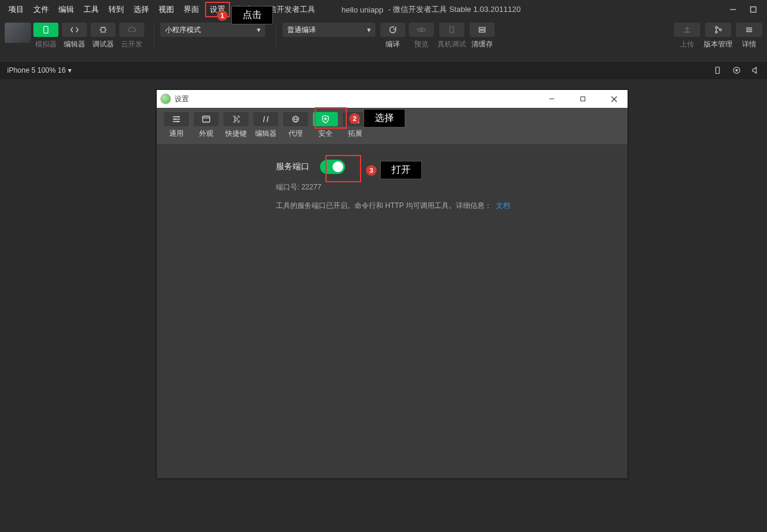  What do you see at coordinates (16, 10) in the screenshot?
I see `menu-project: 项目` at bounding box center [16, 10].